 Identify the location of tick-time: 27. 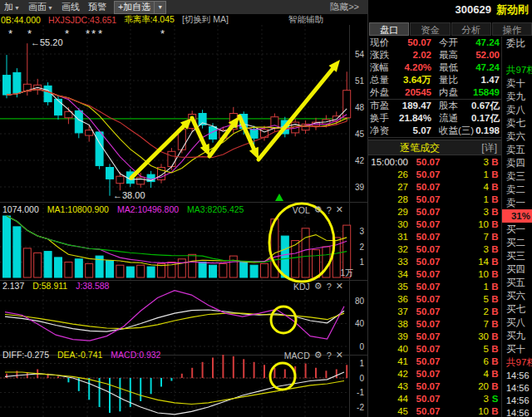
(388, 188).